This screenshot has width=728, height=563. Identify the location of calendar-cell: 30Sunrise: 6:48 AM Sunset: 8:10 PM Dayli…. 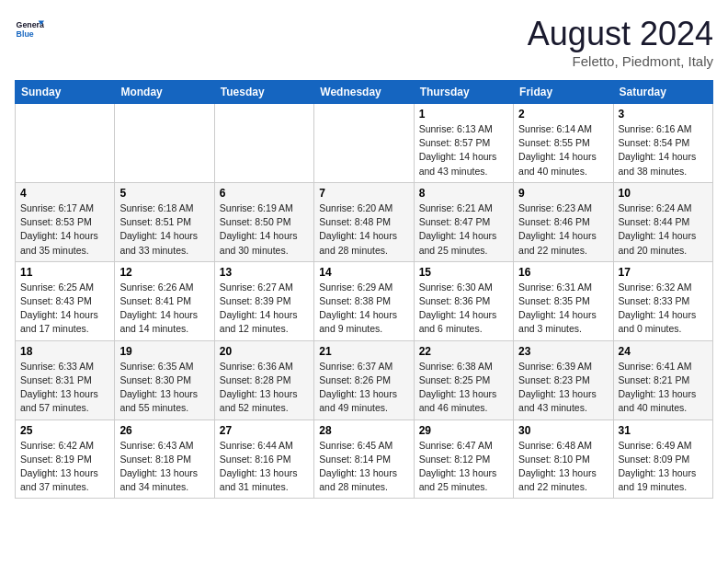
(563, 459).